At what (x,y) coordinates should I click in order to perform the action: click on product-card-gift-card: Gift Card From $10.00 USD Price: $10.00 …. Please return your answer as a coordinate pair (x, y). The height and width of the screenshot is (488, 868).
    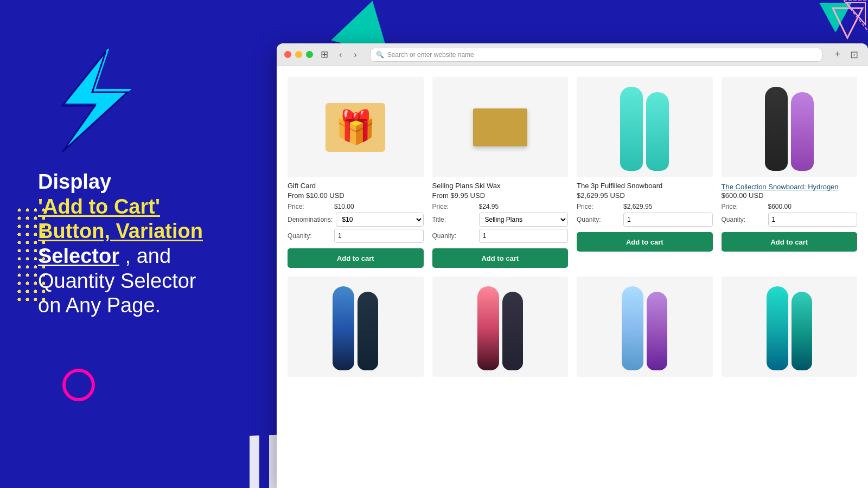
    Looking at the image, I should click on (356, 172).